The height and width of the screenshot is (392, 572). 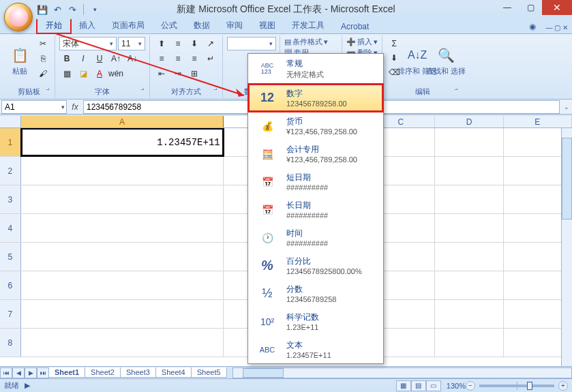 I want to click on cell-D8, so click(x=469, y=342).